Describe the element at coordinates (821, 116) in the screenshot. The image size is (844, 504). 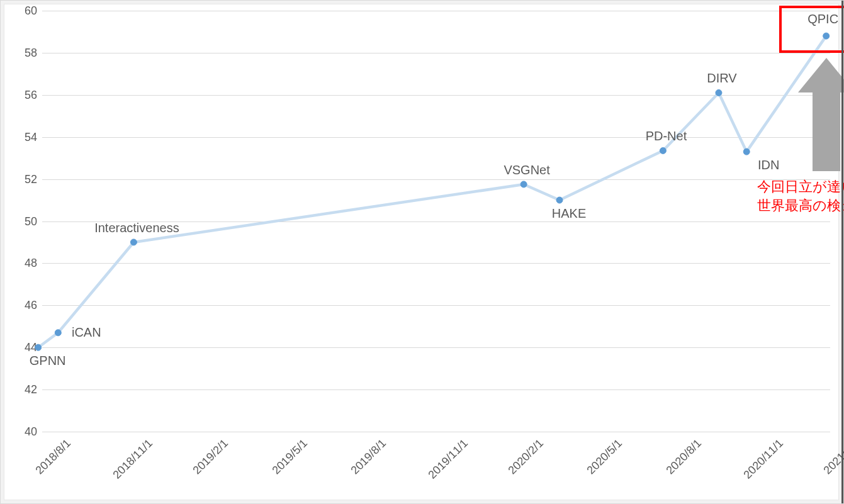
I see `up-arrow-icon` at that location.